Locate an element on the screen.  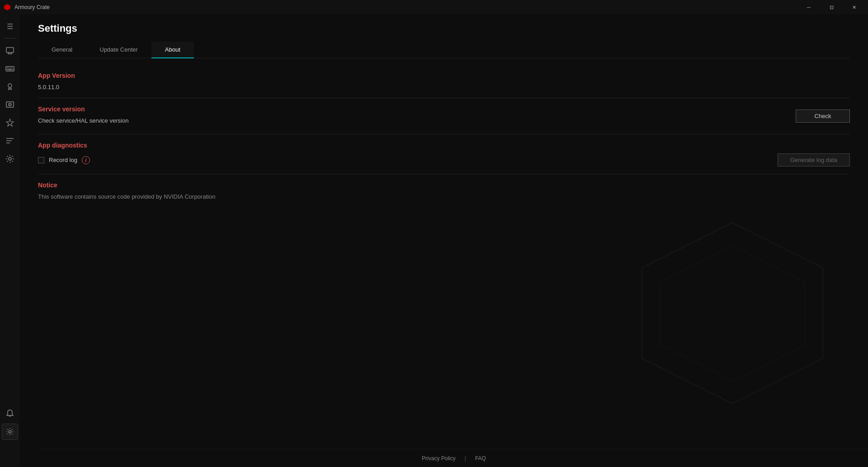
generate-log-button: Generate log data is located at coordinates (814, 160).